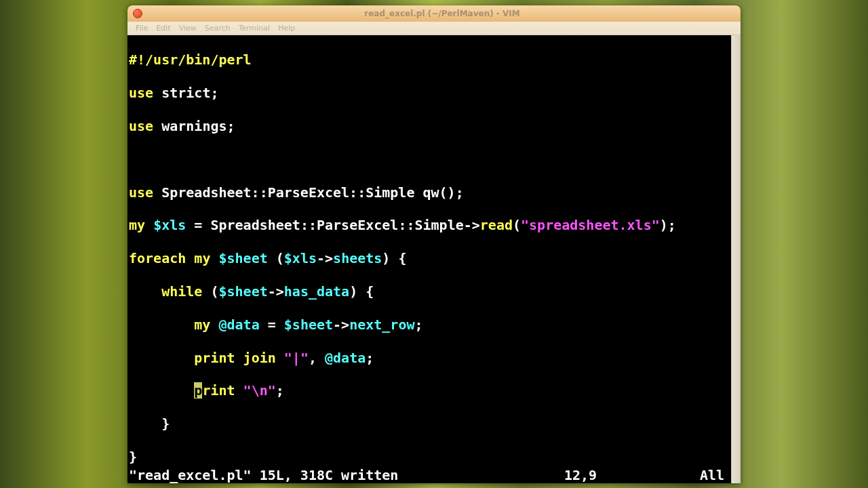  What do you see at coordinates (434, 60) in the screenshot?
I see `code-line-1: #!/usr/bin/perl` at bounding box center [434, 60].